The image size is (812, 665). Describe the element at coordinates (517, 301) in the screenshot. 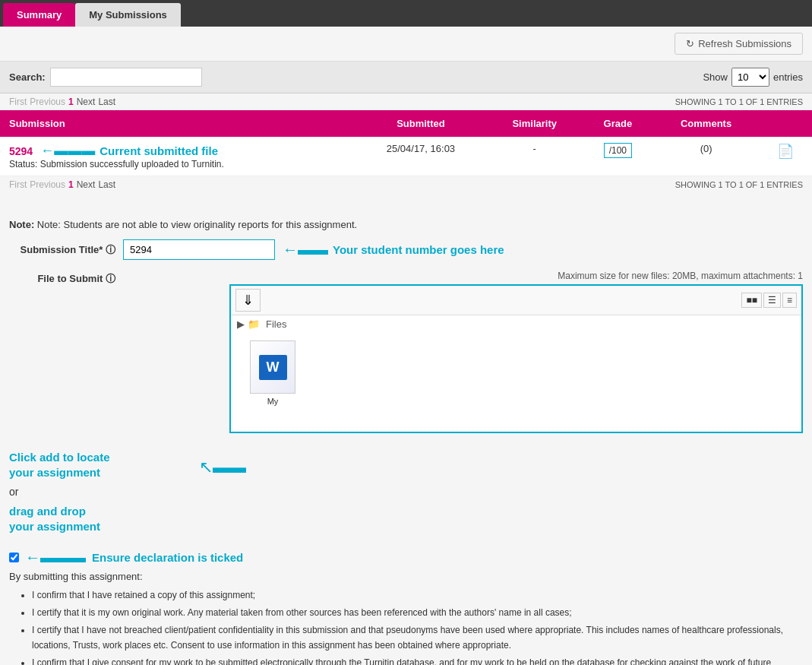

I see `upload-toolbar: ⇓ ■■ ☰ ≡` at that location.